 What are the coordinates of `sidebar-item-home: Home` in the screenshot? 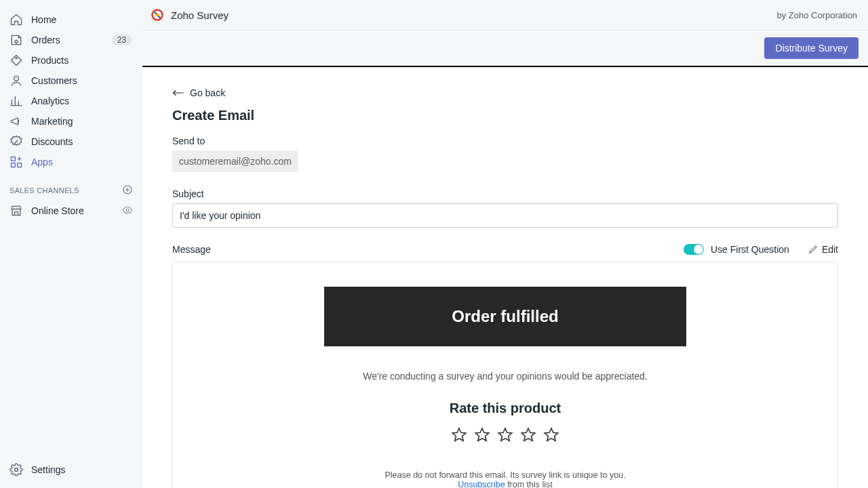 It's located at (71, 20).